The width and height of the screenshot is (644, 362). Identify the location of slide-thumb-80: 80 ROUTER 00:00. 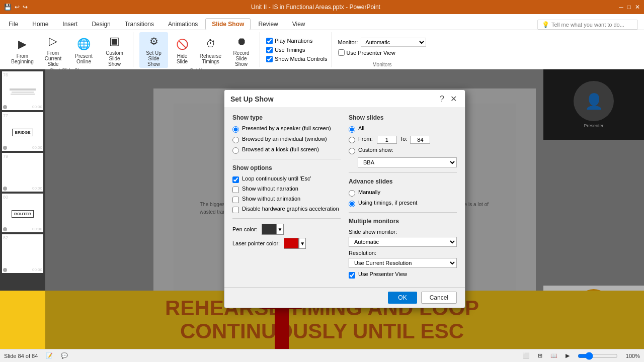
(23, 213).